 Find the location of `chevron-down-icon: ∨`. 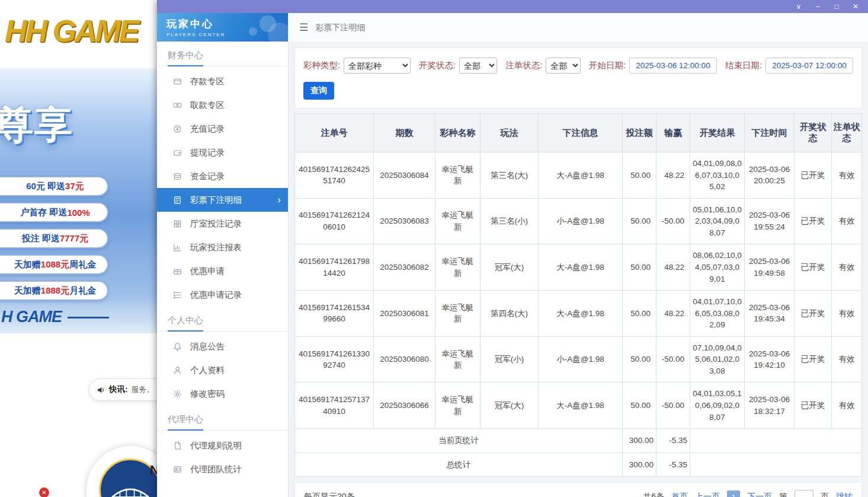

chevron-down-icon: ∨ is located at coordinates (799, 7).